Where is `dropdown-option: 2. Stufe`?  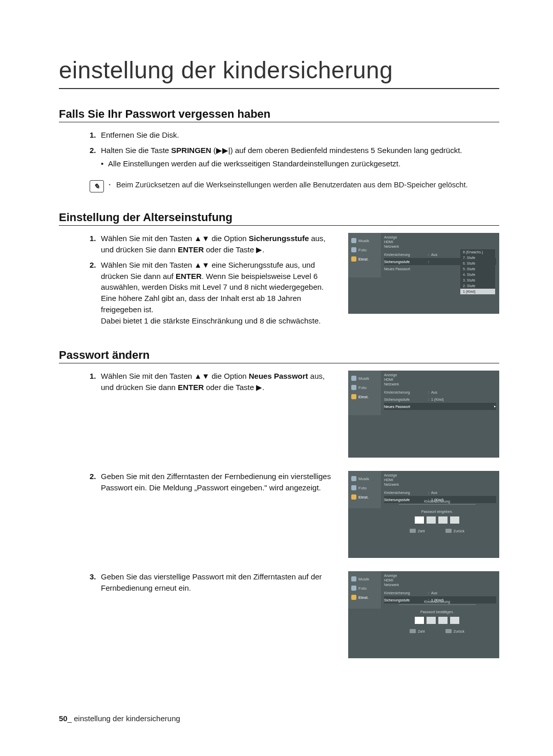 dropdown-option: 2. Stufe is located at coordinates (478, 286).